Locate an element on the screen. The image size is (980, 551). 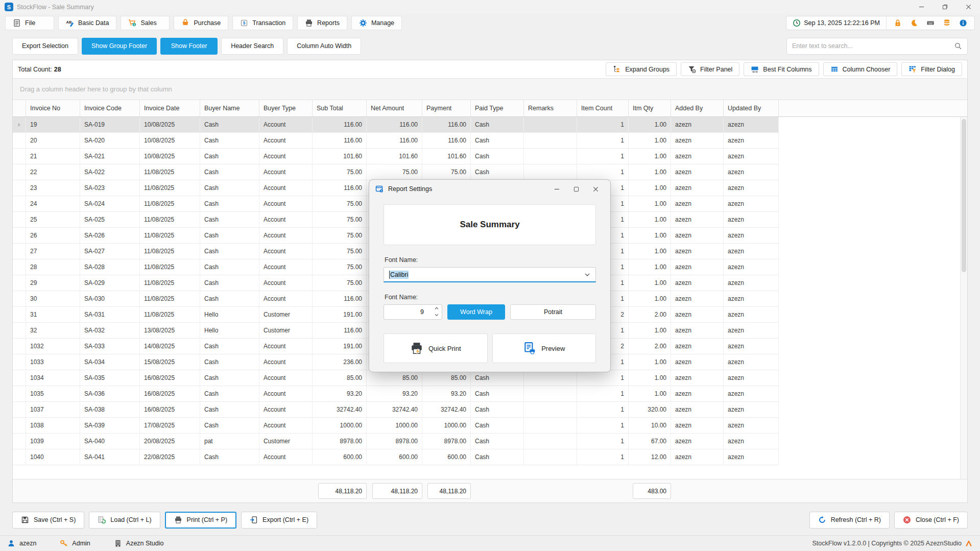
column-header-item-count: Item Count is located at coordinates (603, 108).